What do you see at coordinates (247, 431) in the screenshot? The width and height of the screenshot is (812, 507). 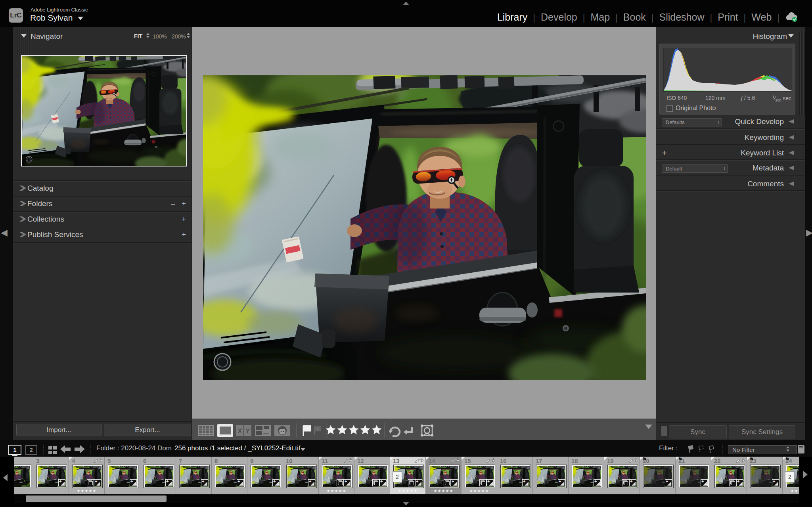 I see `svg-text: Y` at bounding box center [247, 431].